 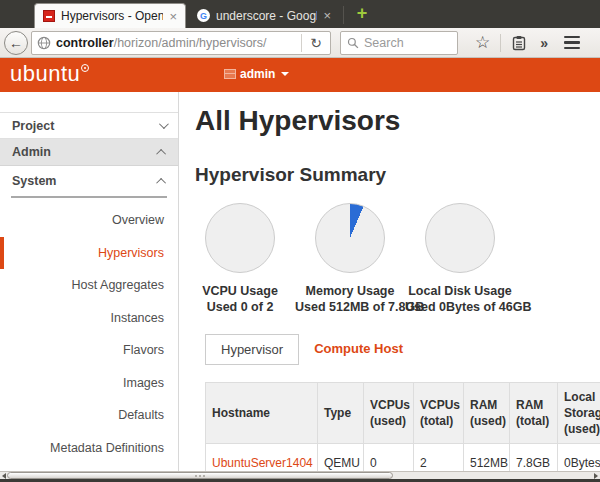 I want to click on url-path: /horizon/admin/hypervisors/, so click(x=190, y=43).